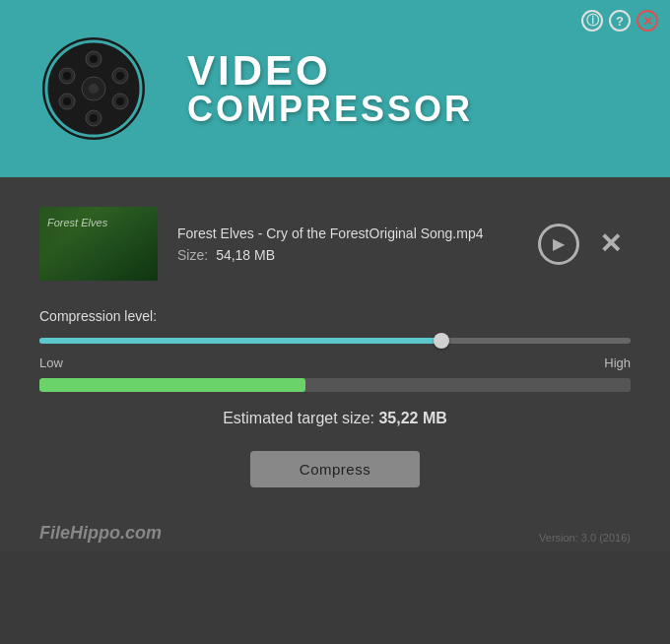  Describe the element at coordinates (330, 71) in the screenshot. I see `app-title-video: VIDEO` at that location.